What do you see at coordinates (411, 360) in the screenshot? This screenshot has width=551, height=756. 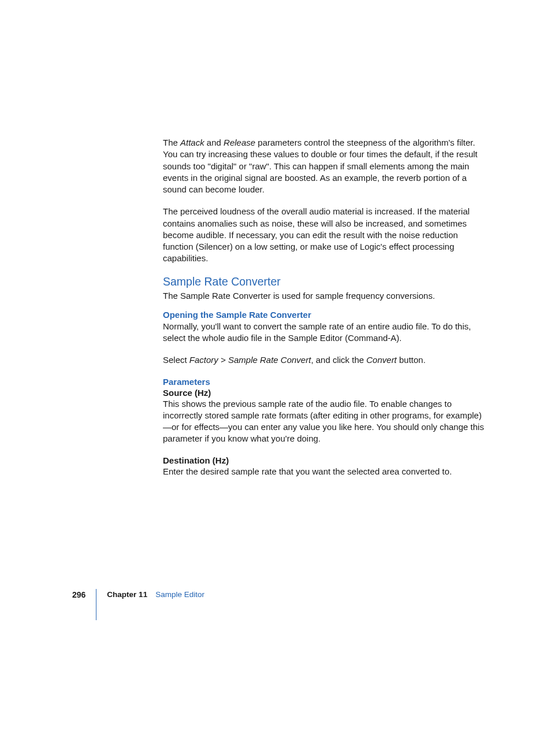 I see `text: button.` at bounding box center [411, 360].